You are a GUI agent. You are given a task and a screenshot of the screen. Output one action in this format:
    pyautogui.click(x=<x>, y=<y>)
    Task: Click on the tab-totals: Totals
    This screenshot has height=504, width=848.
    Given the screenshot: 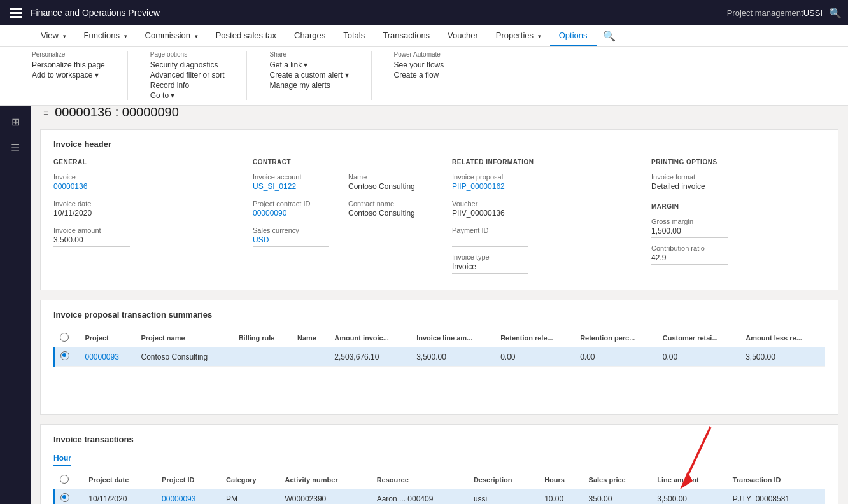 What is the action you would take?
    pyautogui.click(x=354, y=36)
    